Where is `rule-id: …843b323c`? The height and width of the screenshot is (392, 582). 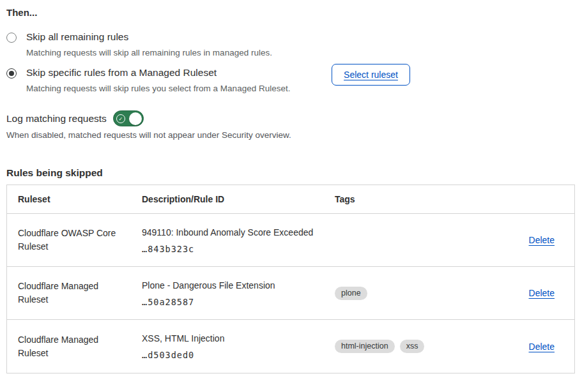 rule-id: …843b323c is located at coordinates (238, 249).